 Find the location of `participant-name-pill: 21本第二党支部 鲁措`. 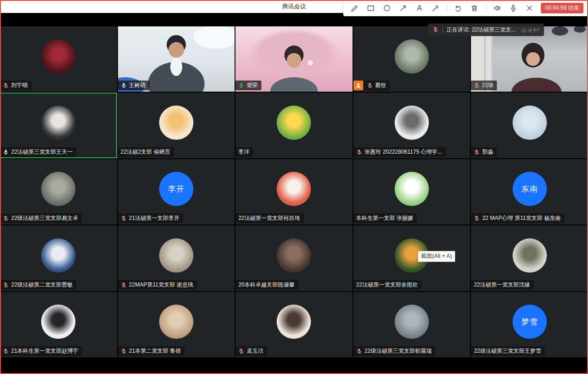

participant-name-pill: 21本第二党支部 鲁措 is located at coordinates (152, 351).